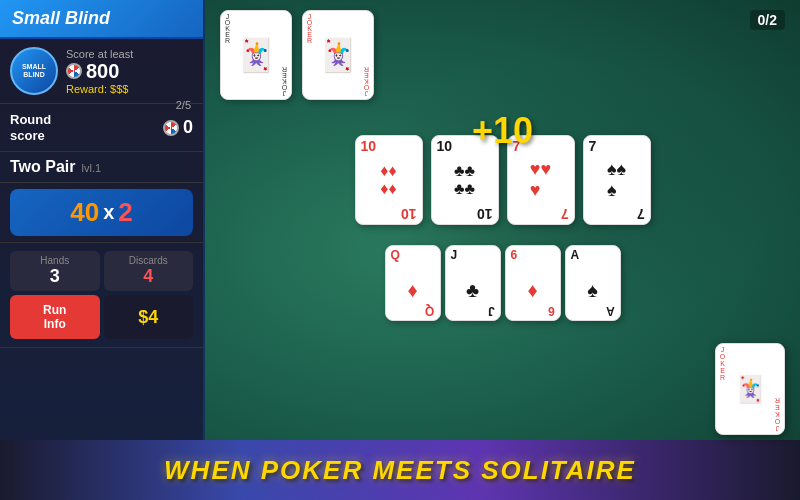 The width and height of the screenshot is (800, 500). I want to click on hand-rank-j-bot: J, so click(492, 311).